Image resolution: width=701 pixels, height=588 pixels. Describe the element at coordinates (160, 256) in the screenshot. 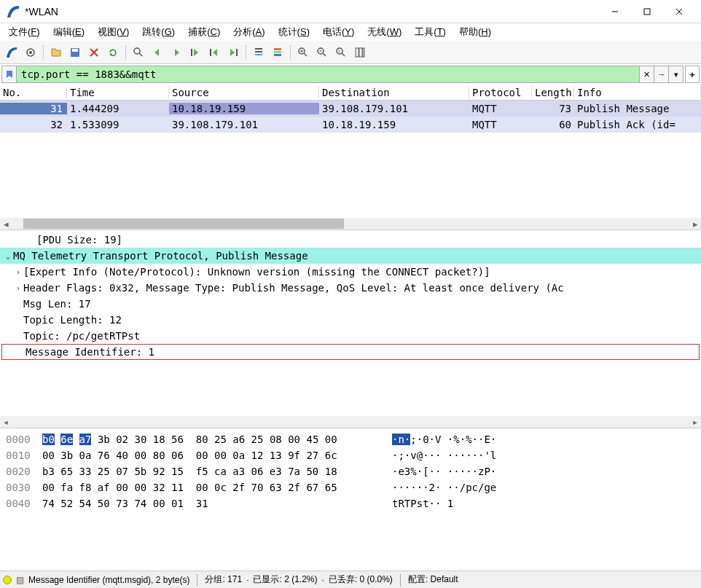

I see `tree-node-text: MQ Telemetry Transport Protocol, Publish…` at that location.